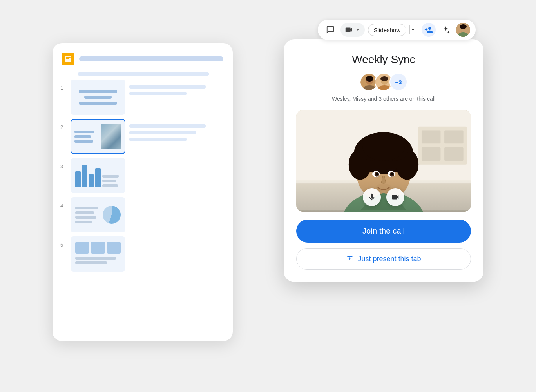  I want to click on camera-icon, so click(395, 197).